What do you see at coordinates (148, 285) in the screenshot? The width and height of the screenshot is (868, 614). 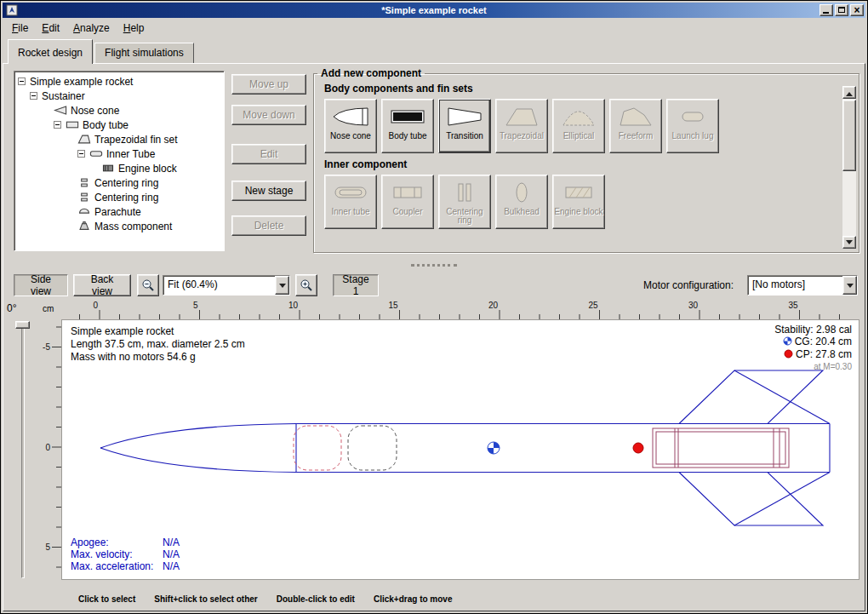 I see `zoom-out-button` at bounding box center [148, 285].